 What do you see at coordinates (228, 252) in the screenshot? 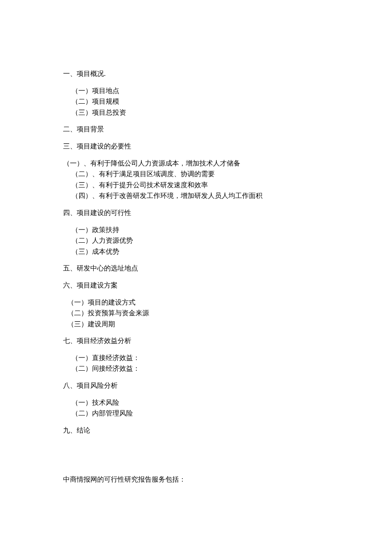
I see `outline-item: （三）成本优势` at bounding box center [228, 252].